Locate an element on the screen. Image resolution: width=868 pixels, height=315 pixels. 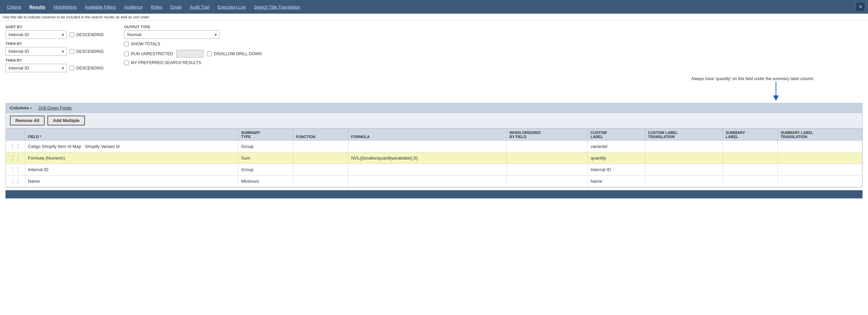
disallow-drill-down-row: DISALLOW DRILL DOWN is located at coordinates (234, 54).